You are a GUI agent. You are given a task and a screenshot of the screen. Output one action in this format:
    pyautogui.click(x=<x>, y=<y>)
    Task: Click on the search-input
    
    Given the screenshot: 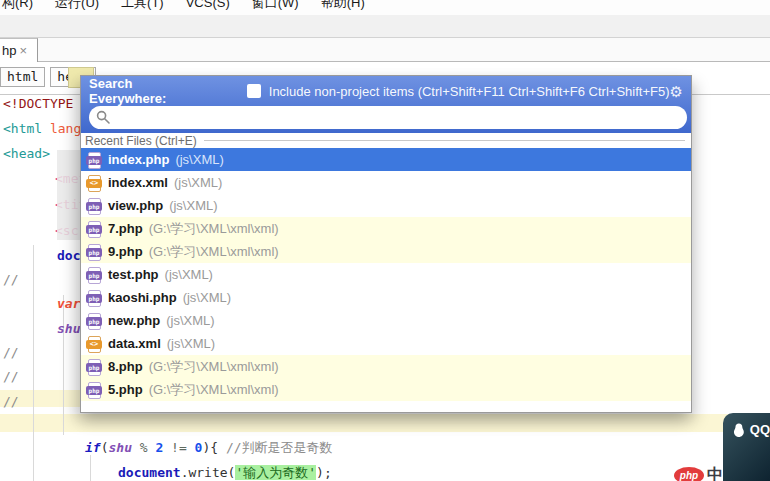 What is the action you would take?
    pyautogui.click(x=388, y=118)
    